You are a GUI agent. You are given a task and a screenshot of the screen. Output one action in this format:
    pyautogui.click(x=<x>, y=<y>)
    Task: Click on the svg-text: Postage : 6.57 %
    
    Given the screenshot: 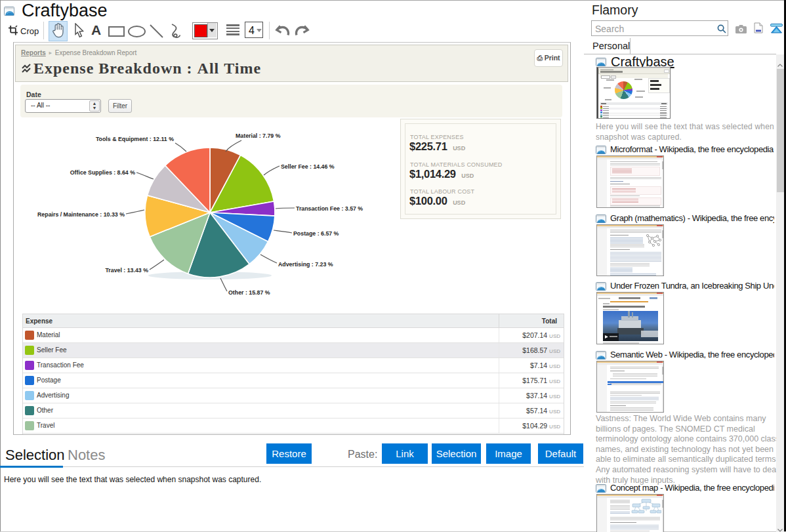 What is the action you would take?
    pyautogui.click(x=316, y=234)
    